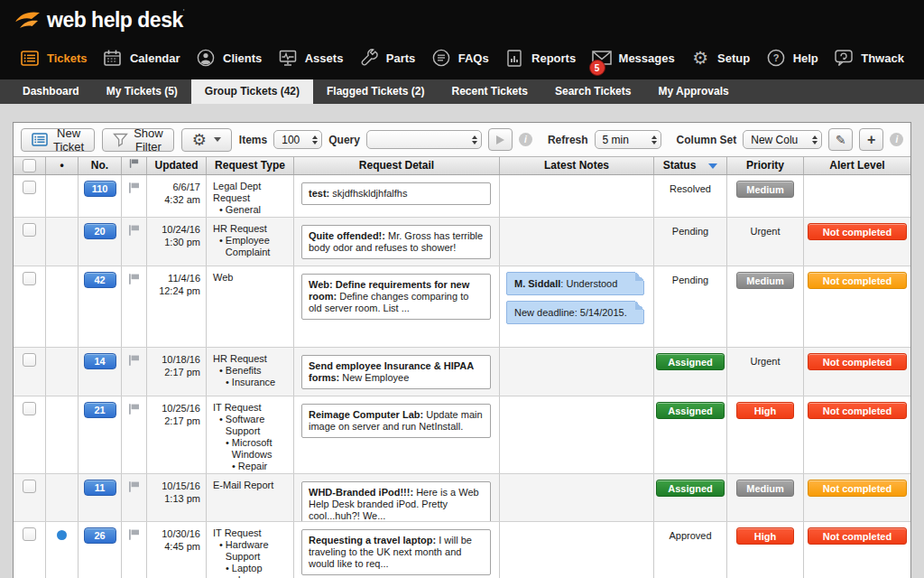  Describe the element at coordinates (857, 166) in the screenshot. I see `column-header-alert-level: Alert Level` at that location.